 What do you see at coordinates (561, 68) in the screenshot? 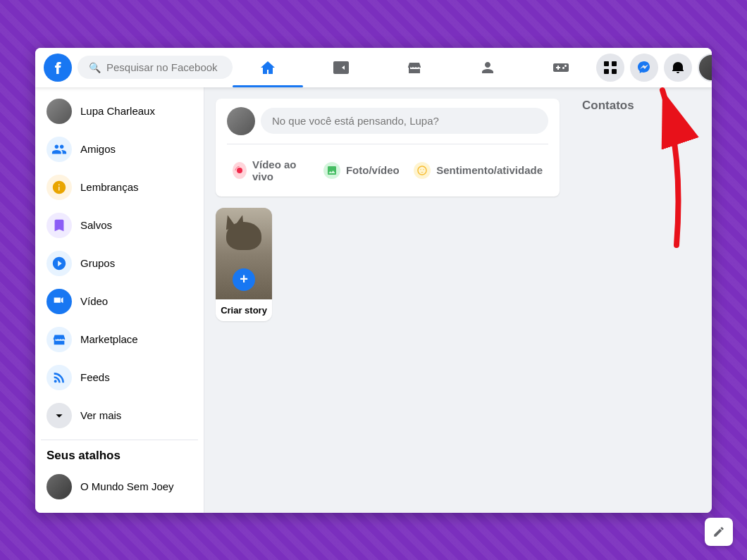
I see `tab-gaming` at bounding box center [561, 68].